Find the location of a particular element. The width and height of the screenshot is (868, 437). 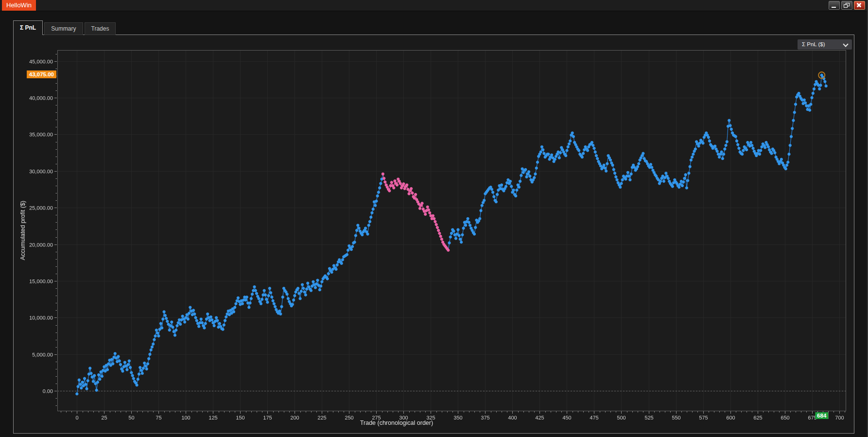

x-axis-title: Trade (chronological order) is located at coordinates (397, 423).